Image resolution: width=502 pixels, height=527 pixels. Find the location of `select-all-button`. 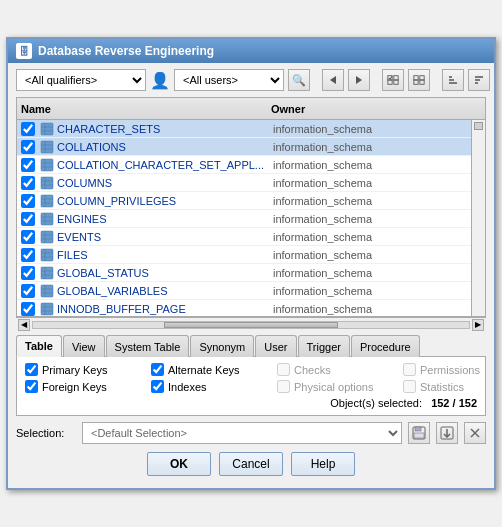

select-all-button is located at coordinates (393, 80).